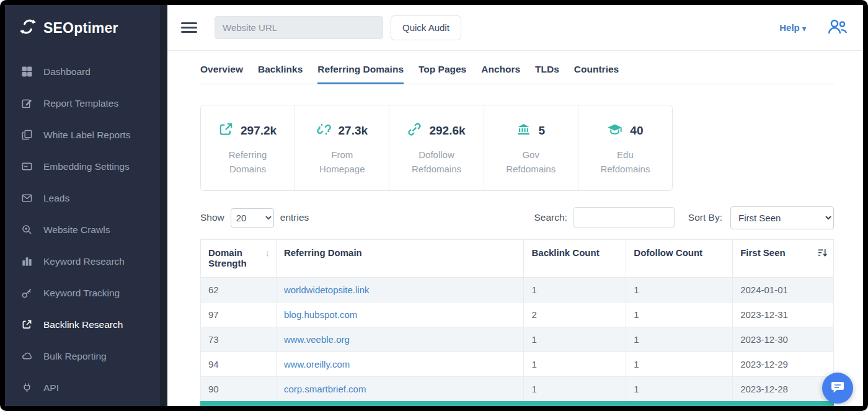 The image size is (868, 411). What do you see at coordinates (325, 389) in the screenshot?
I see `domain-link: corp.smartbrief.com` at bounding box center [325, 389].